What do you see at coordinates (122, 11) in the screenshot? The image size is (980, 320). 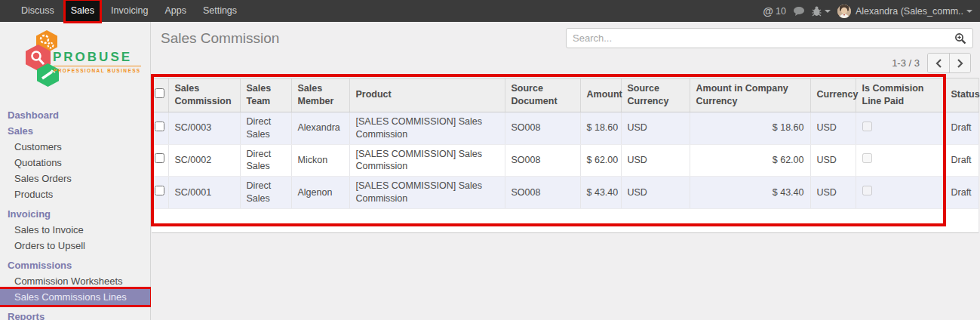 I see `main-menu: Discuss Sales Invoicing Apps Settings` at bounding box center [122, 11].